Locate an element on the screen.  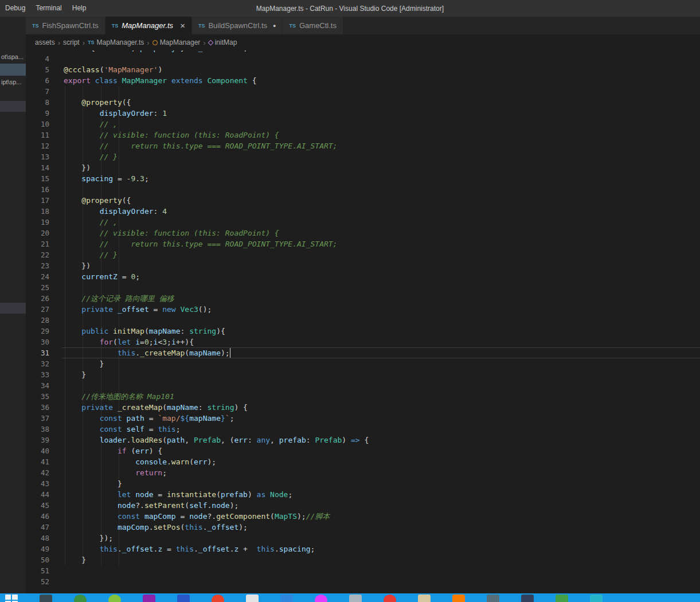
code-line: 50 } is located at coordinates (363, 560).